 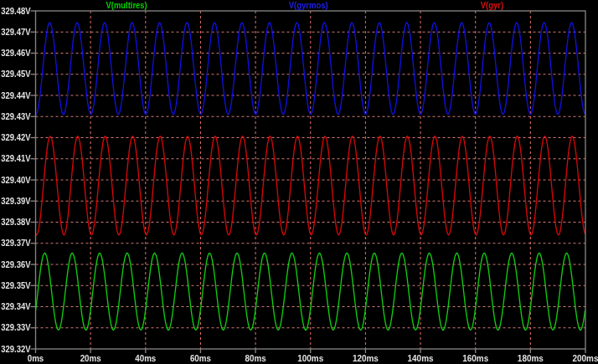 What do you see at coordinates (476, 358) in the screenshot?
I see `svg-text: 160ms` at bounding box center [476, 358].